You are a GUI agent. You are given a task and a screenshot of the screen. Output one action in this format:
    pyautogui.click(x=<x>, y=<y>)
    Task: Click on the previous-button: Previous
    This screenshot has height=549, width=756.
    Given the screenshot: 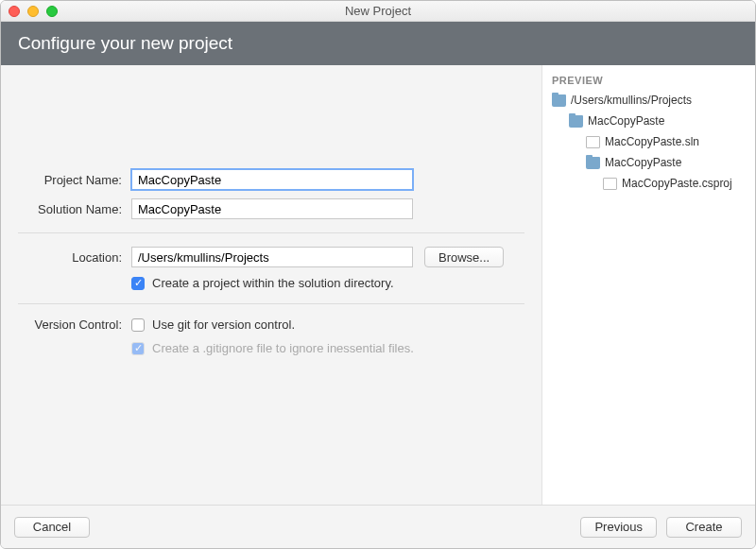 What is the action you would take?
    pyautogui.click(x=618, y=527)
    